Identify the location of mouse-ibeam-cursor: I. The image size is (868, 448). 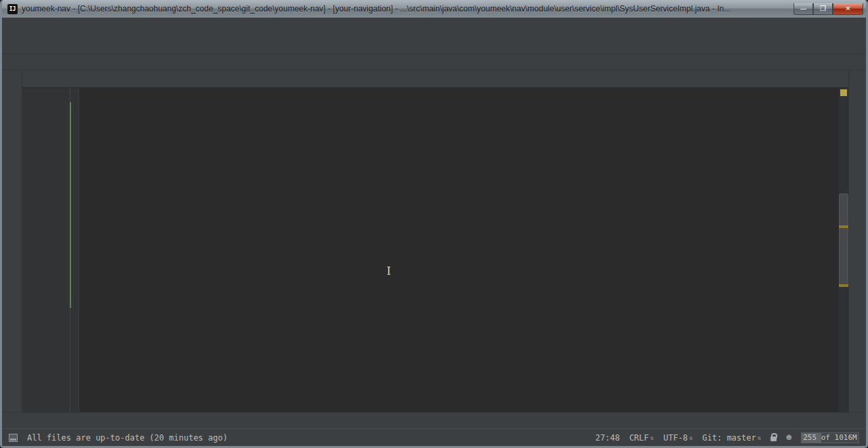
(389, 271).